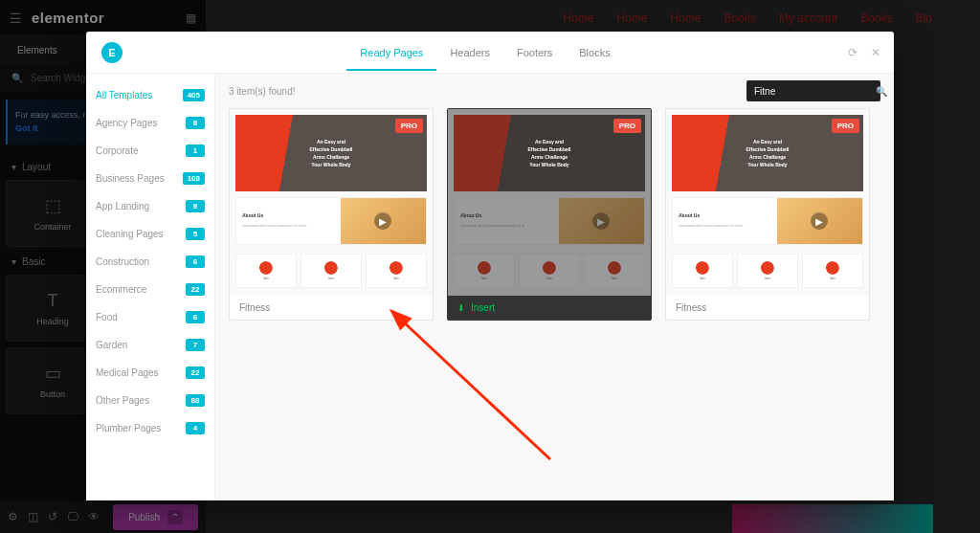  What do you see at coordinates (876, 53) in the screenshot?
I see `close-icon: ✕` at bounding box center [876, 53].